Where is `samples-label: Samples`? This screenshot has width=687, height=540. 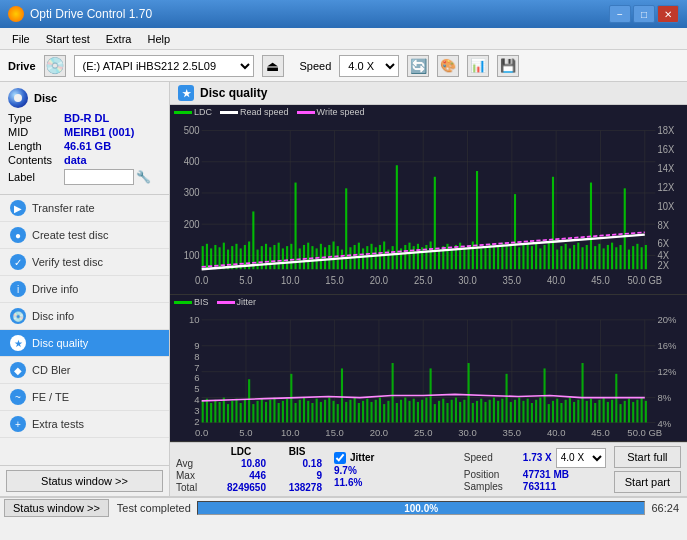
samples-label: Samples is located at coordinates (492, 486).